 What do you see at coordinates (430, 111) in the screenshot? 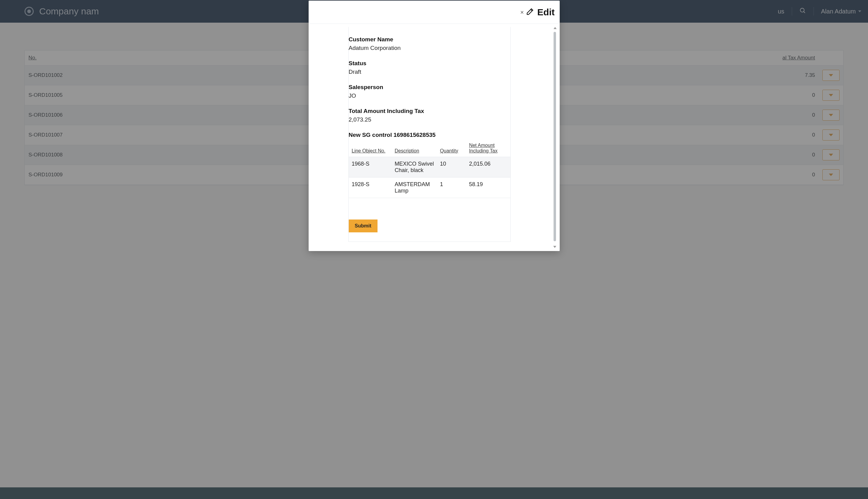
I see `field-label-total: Total Amount Including Tax` at bounding box center [430, 111].